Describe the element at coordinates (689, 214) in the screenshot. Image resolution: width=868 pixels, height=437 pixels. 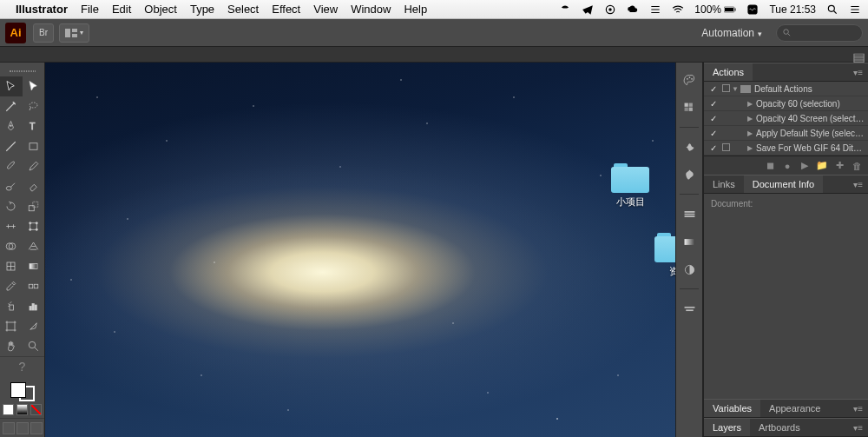
I see `stroke-panel-icon` at that location.